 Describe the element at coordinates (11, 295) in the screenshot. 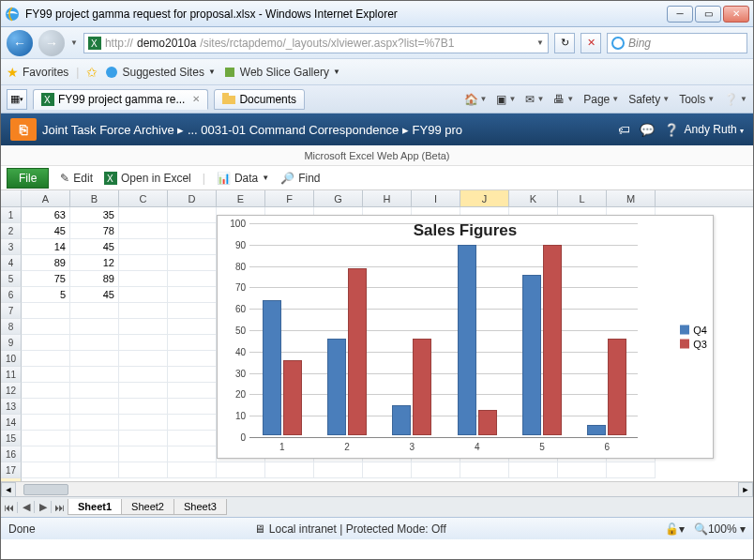

I see `row-header-6: 6` at that location.